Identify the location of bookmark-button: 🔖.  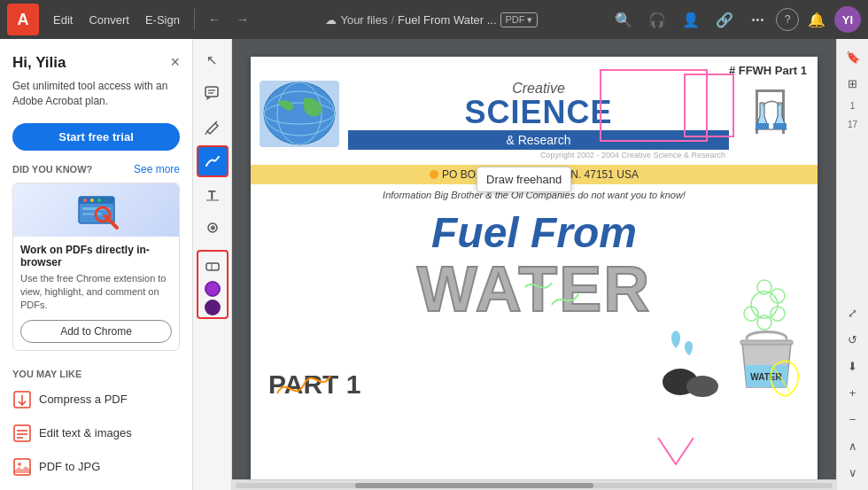
(853, 57).